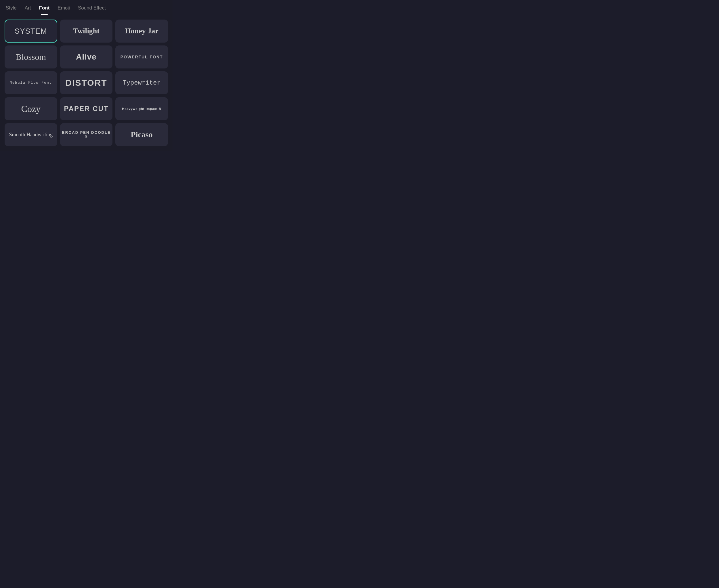 Image resolution: width=719 pixels, height=588 pixels. I want to click on font-label-paper-cut: PAPER CUT, so click(86, 109).